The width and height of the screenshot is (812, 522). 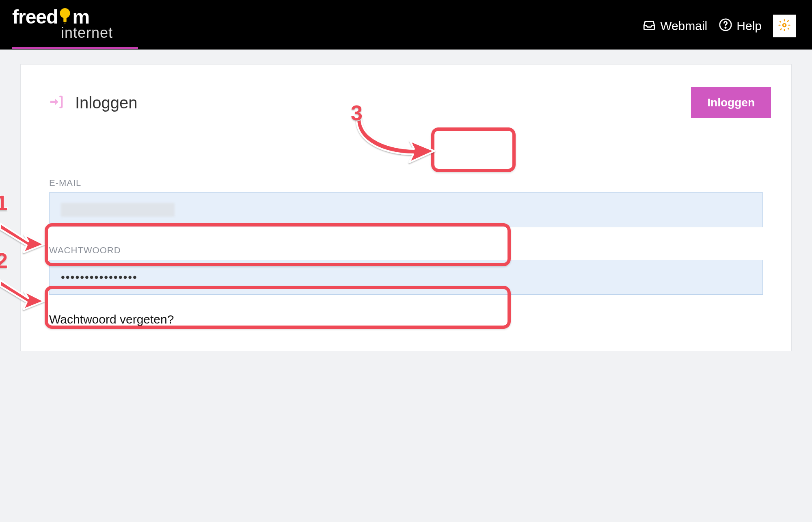 I want to click on login-submit-button: Inloggen, so click(x=731, y=103).